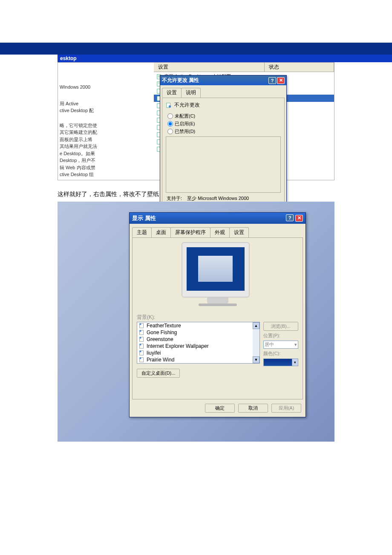  Describe the element at coordinates (223, 165) in the screenshot. I see `options-box` at that location.